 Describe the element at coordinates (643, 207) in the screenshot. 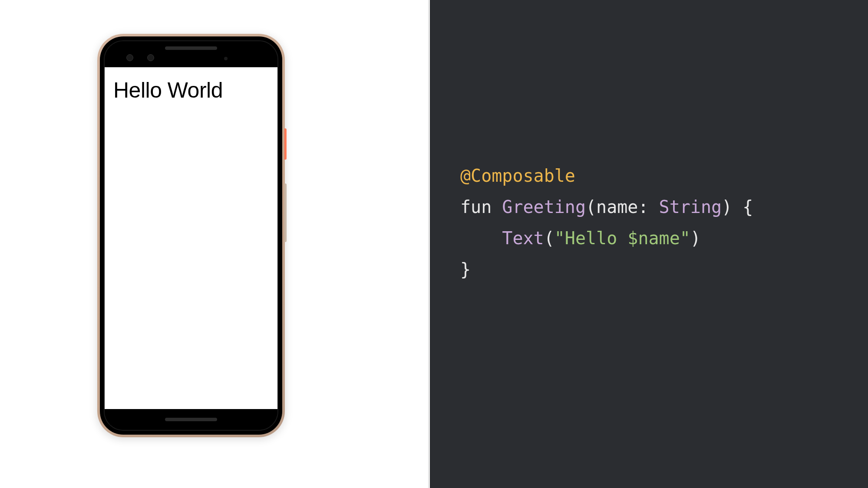

I see `colon-token: :` at that location.